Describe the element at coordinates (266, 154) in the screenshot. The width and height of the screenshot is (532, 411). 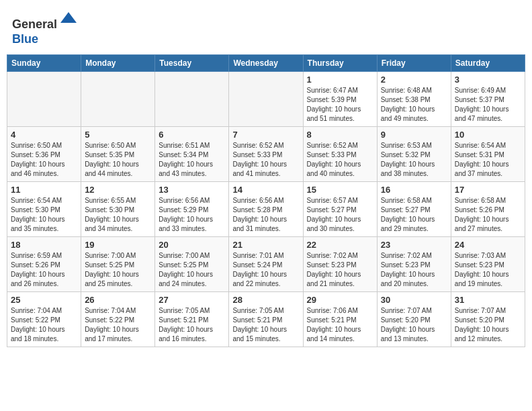
I see `calendar-week-2: 4Sunrise: 6:50 AMSunset: 5:36 PMDaylight…` at that location.